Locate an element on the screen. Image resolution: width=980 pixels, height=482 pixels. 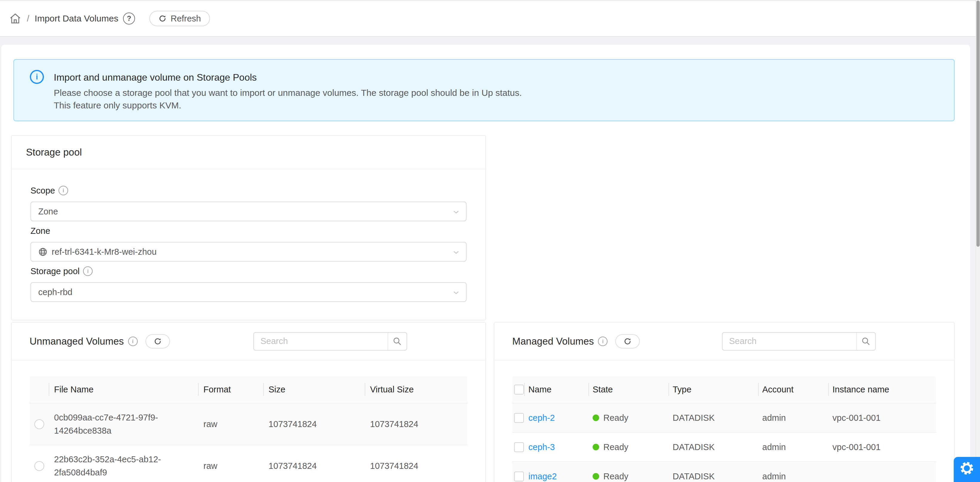
refresh-button: Refresh is located at coordinates (180, 18).